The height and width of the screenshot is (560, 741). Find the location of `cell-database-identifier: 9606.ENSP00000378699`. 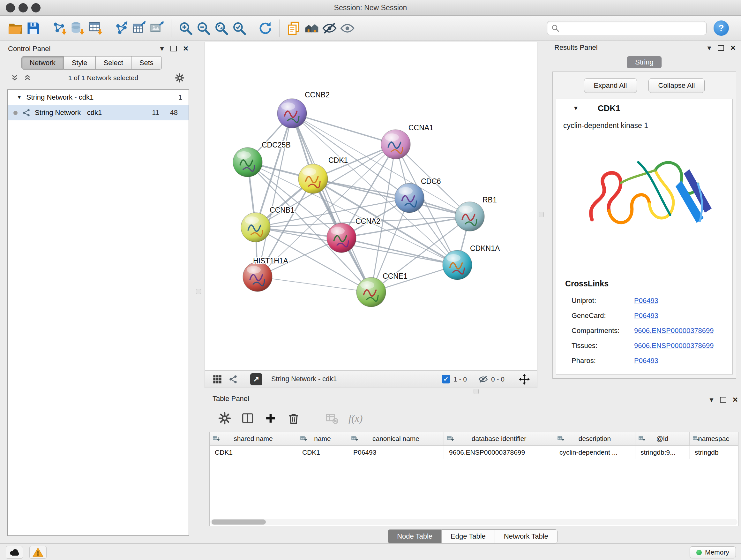

cell-database-identifier: 9606.ENSP00000378699 is located at coordinates (499, 452).